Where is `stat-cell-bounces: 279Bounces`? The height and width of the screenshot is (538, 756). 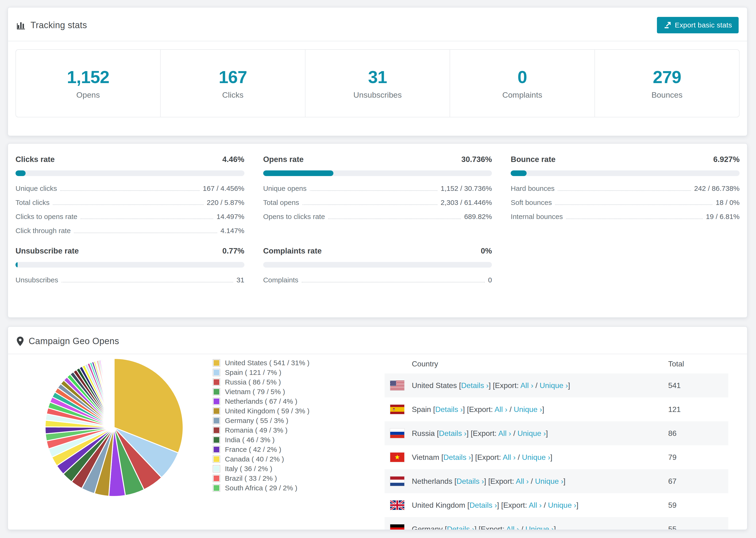 stat-cell-bounces: 279Bounces is located at coordinates (667, 83).